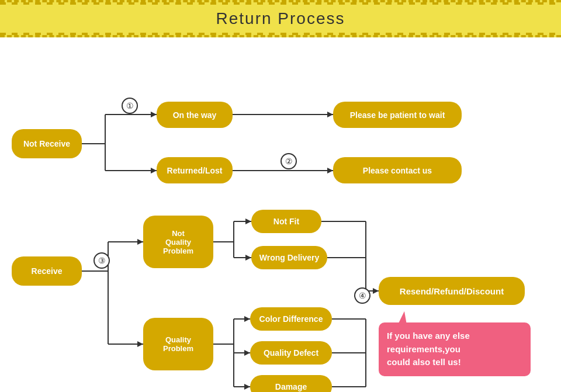 The width and height of the screenshot is (561, 392). I want to click on not-receive-box: Not Receive, so click(47, 144).